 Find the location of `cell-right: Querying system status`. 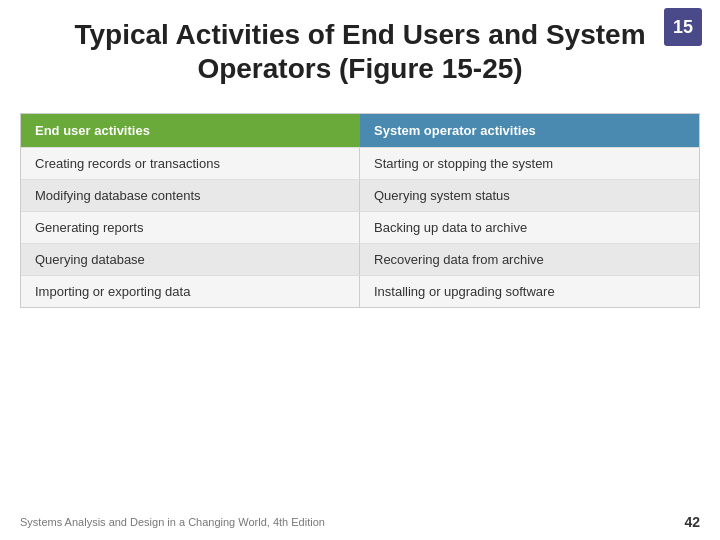

cell-right: Querying system status is located at coordinates (530, 196).